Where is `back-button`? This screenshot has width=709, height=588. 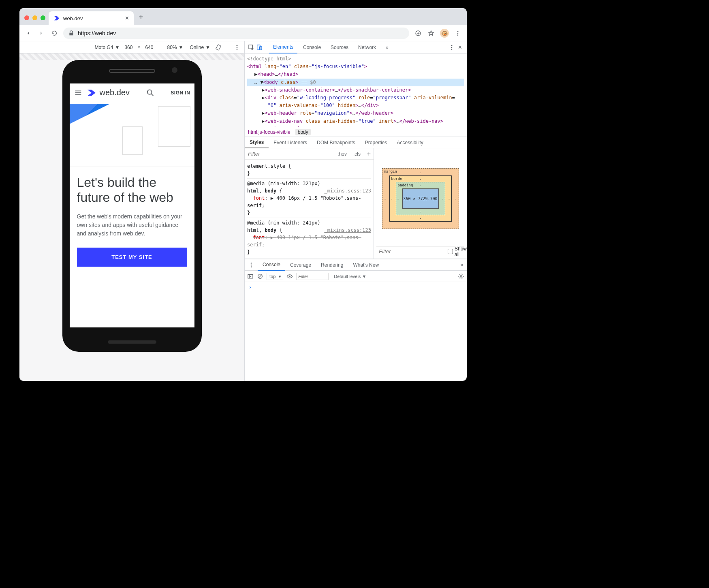
back-button is located at coordinates (28, 33).